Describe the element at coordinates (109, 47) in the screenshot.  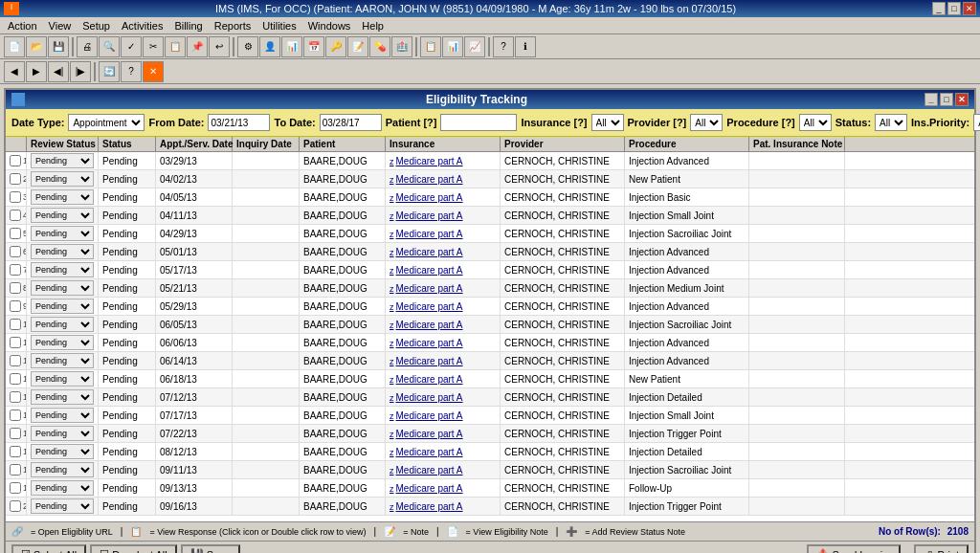
I see `toolbar-preview: 🔍` at that location.